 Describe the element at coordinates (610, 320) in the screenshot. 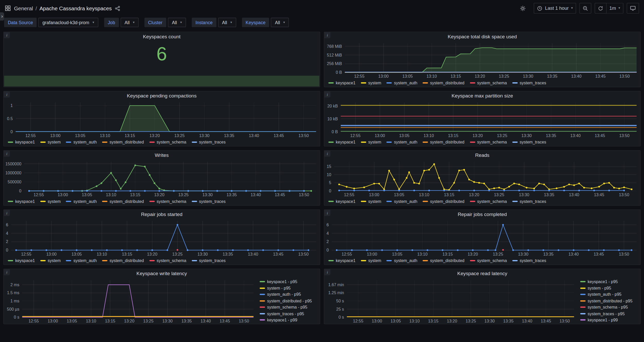

I see `legend-item: keyspace1 - p99` at that location.